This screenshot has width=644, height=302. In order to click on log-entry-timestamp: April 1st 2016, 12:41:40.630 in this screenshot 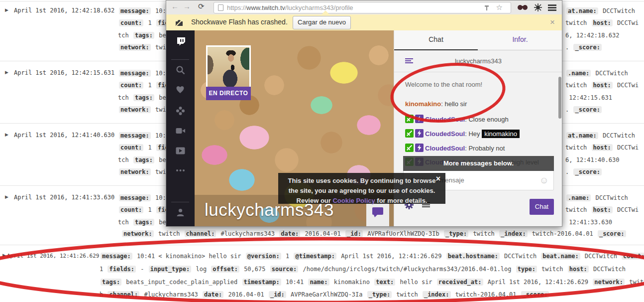, I will do `click(64, 135)`.